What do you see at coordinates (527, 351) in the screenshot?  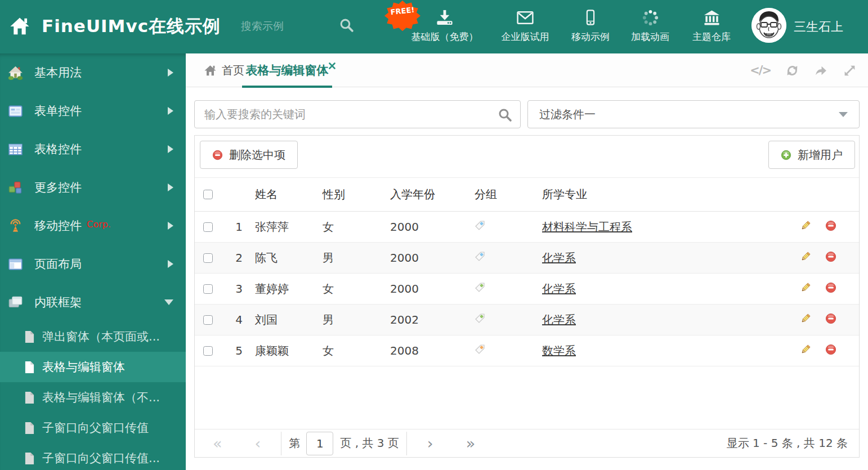 I see `table-row: 5 康颖颖 女 2008 数学系` at bounding box center [527, 351].